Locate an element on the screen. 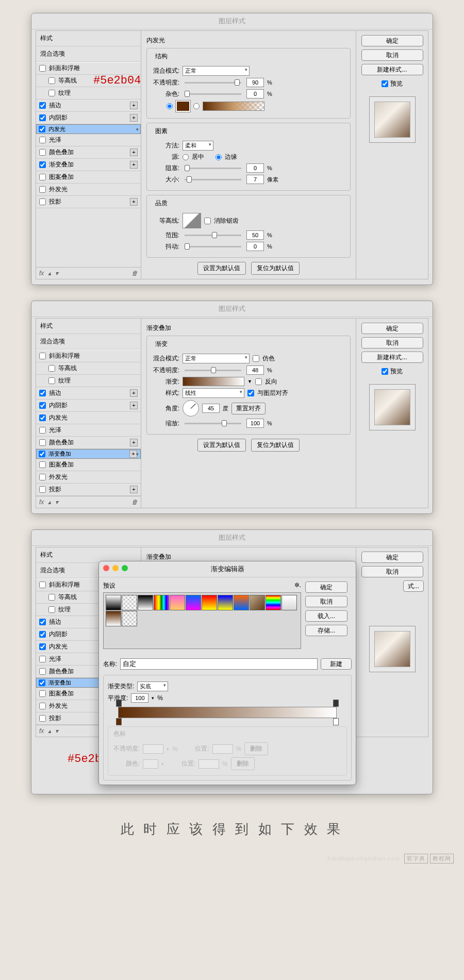 The width and height of the screenshot is (464, 980). scale-input is located at coordinates (255, 423).